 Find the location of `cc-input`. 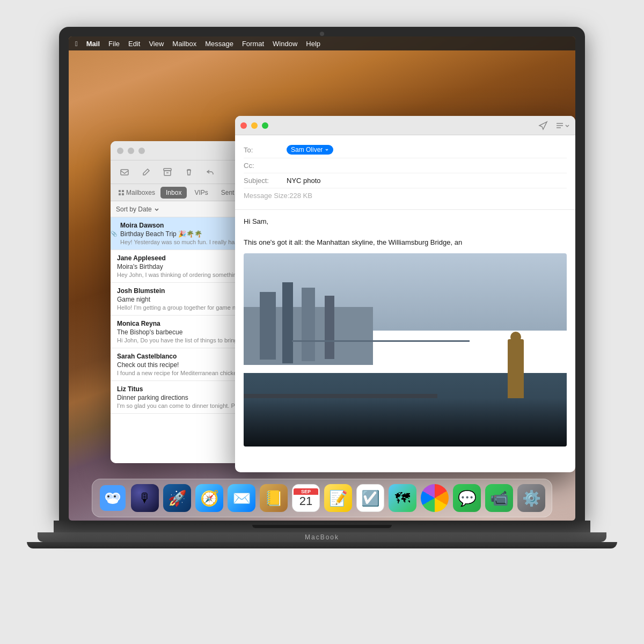

cc-input is located at coordinates (427, 165).